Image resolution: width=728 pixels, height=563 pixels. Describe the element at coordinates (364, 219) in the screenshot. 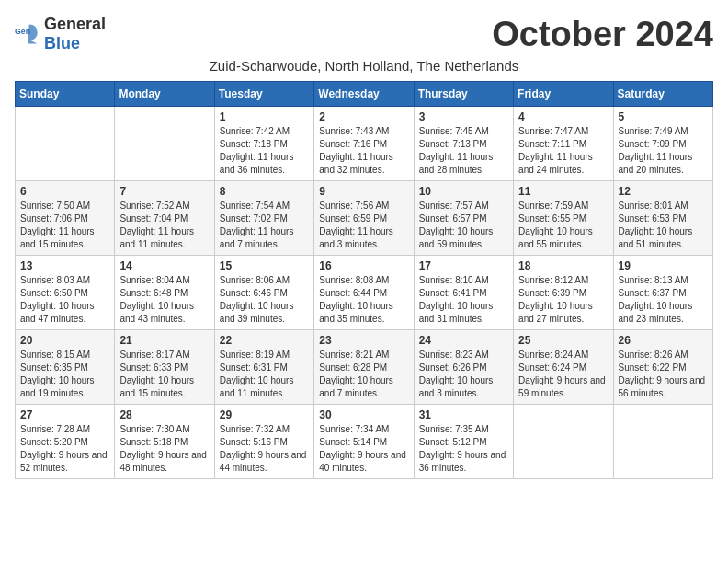

I see `calendar-week-2: 6Sunrise: 7:50 AM Sunset: 7:06 PM Daylig…` at that location.